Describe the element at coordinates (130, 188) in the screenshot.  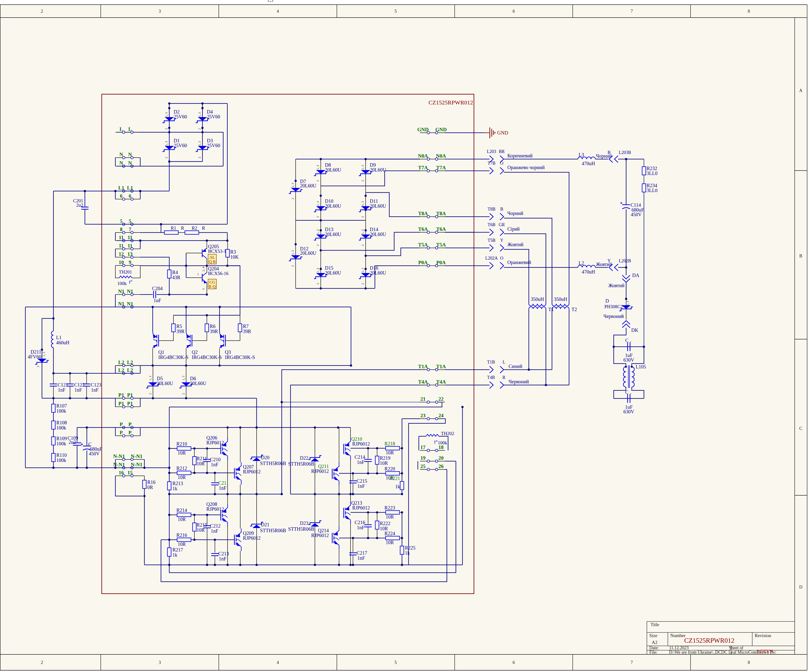
I see `svg-text: L1` at that location.